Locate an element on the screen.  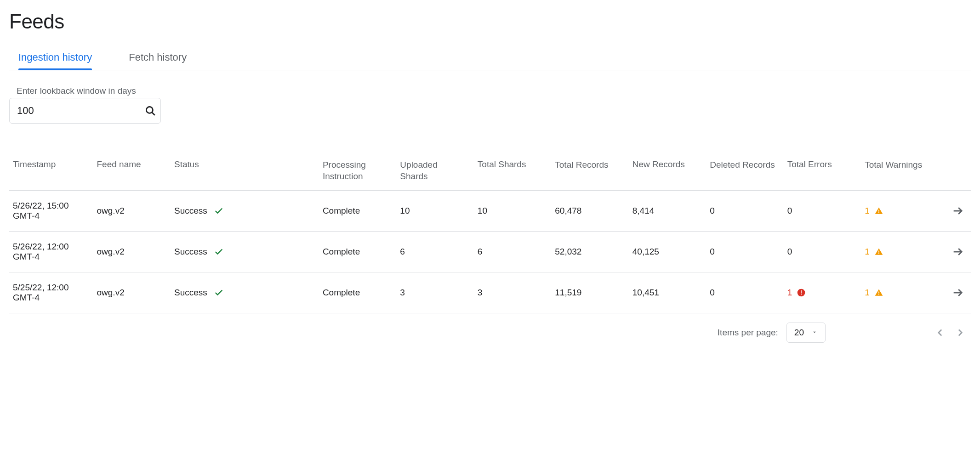
col-header-total-shards: Total Shards is located at coordinates (513, 173).